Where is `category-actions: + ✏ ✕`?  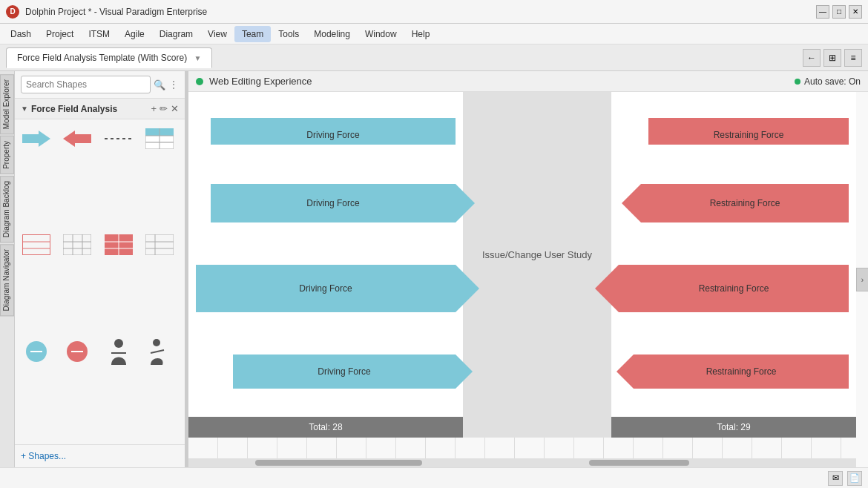
category-actions: + ✏ ✕ is located at coordinates (165, 108).